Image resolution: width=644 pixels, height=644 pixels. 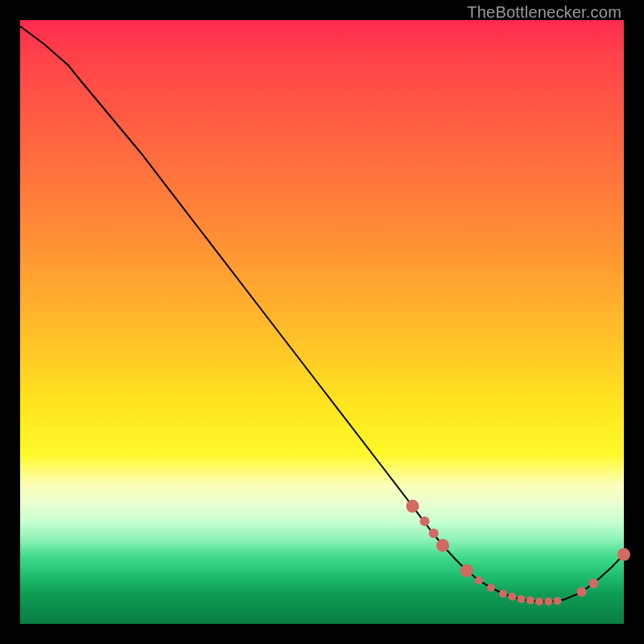 What do you see at coordinates (544, 13) in the screenshot?
I see `watermark-text: TheBottlenecker.com` at bounding box center [544, 13].